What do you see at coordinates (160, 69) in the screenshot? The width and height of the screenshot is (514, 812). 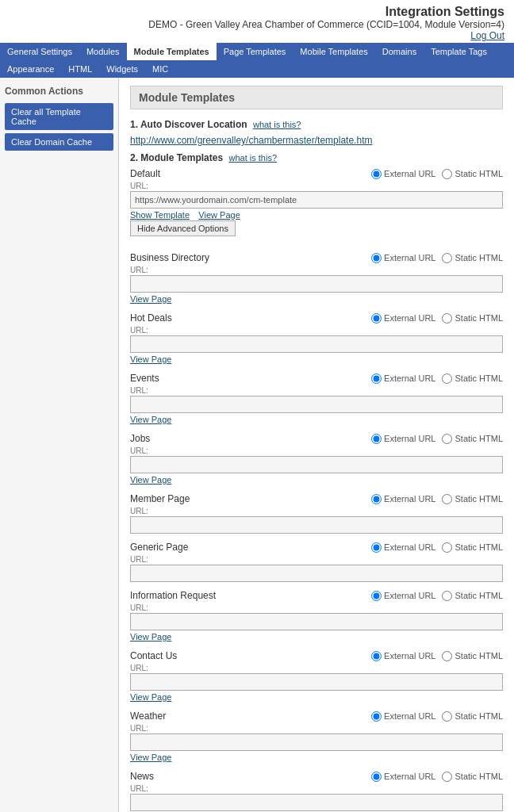 I see `nav-tab-mic: MIC` at bounding box center [160, 69].